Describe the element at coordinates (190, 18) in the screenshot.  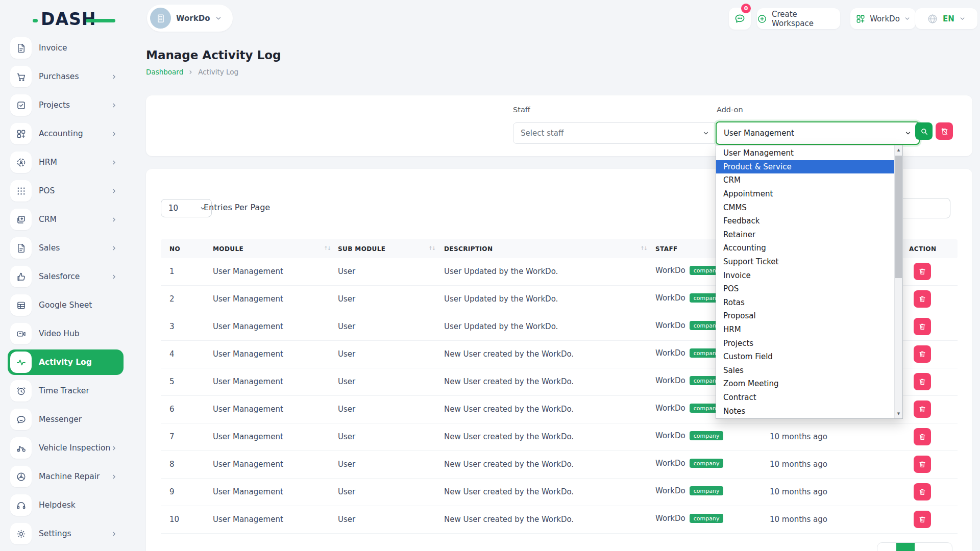
I see `workspace-selector: WorkDo` at that location.